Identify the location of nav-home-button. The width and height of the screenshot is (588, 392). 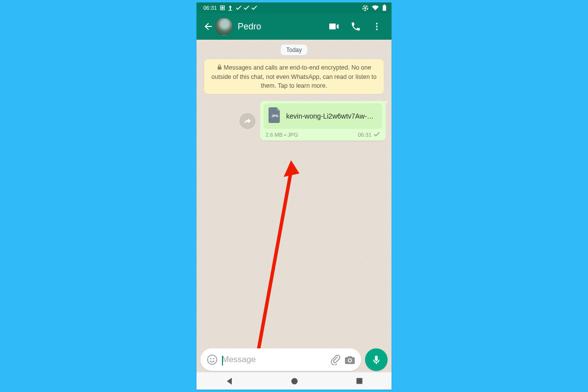
(294, 381).